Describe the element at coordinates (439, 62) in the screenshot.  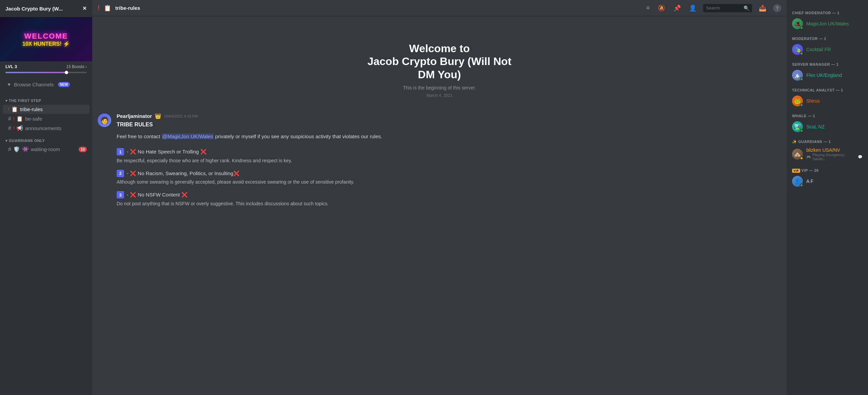
I see `welcome-title: Welcome to Jacob Crypto Bury (Will Not D…` at that location.